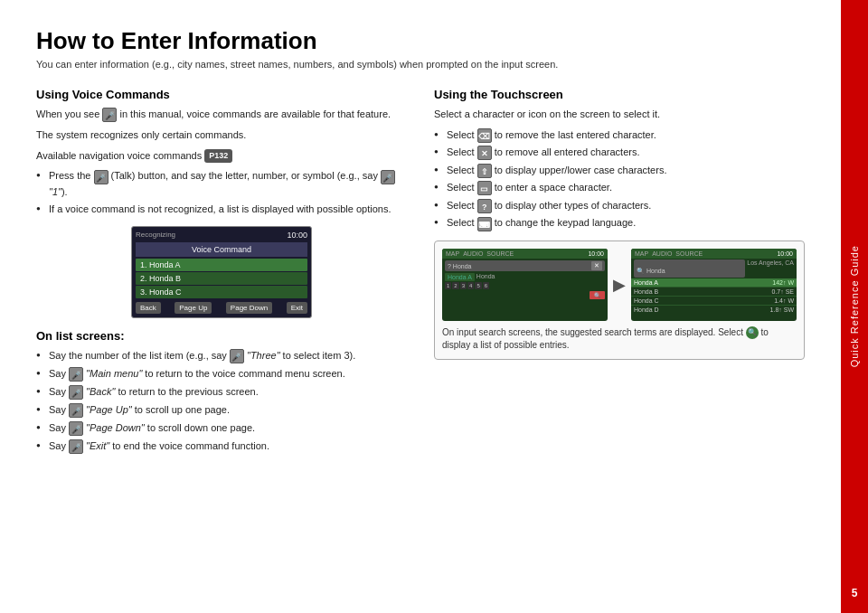 Image resolution: width=868 pixels, height=613 pixels. Describe the element at coordinates (783, 282) in the screenshot. I see `ns2-result-1-dist: 142↑ W` at that location.